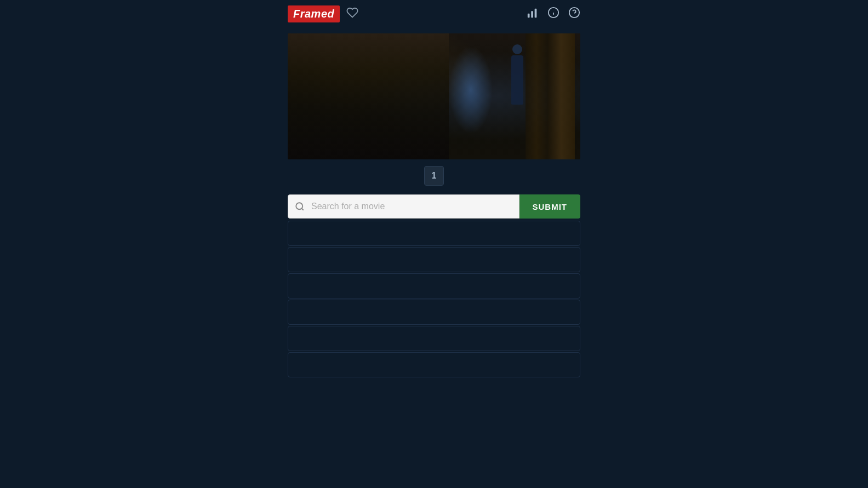 Image resolution: width=868 pixels, height=488 pixels. What do you see at coordinates (352, 14) in the screenshot?
I see `heart-icon` at bounding box center [352, 14].